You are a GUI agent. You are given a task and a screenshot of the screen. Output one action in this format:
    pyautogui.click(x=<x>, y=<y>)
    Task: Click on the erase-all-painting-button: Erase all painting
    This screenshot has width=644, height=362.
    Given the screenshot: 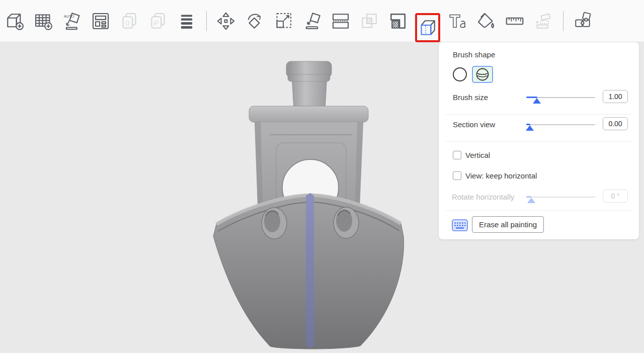 What is the action you would take?
    pyautogui.click(x=508, y=224)
    